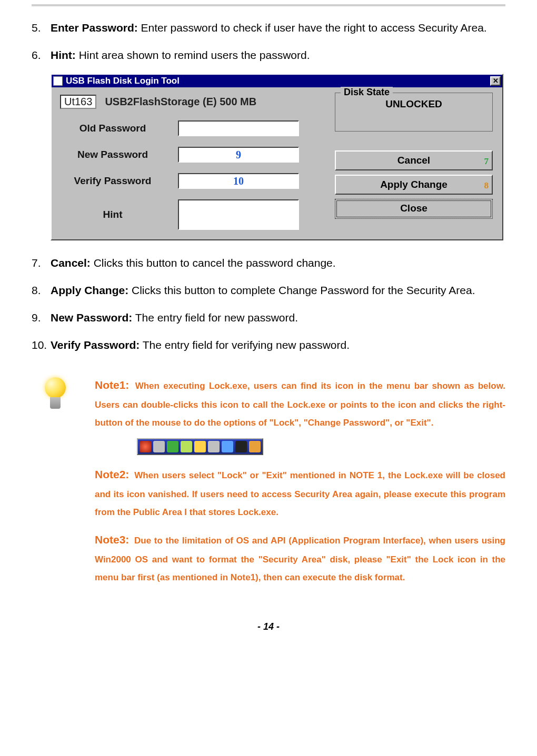 The image size is (537, 756). I want to click on cancel-button: Cancel 7, so click(414, 160).